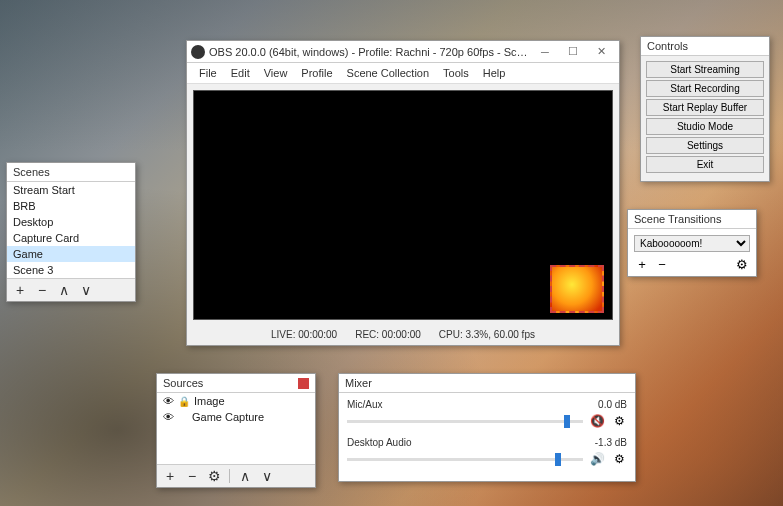  What do you see at coordinates (705, 70) in the screenshot?
I see `control-button-start-streaming: Start Streaming` at bounding box center [705, 70].